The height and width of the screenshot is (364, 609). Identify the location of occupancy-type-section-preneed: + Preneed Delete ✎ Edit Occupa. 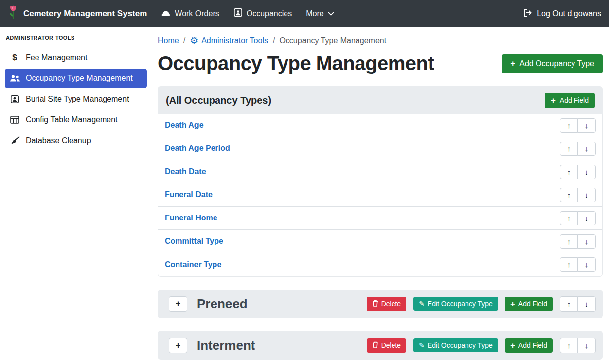
(380, 304).